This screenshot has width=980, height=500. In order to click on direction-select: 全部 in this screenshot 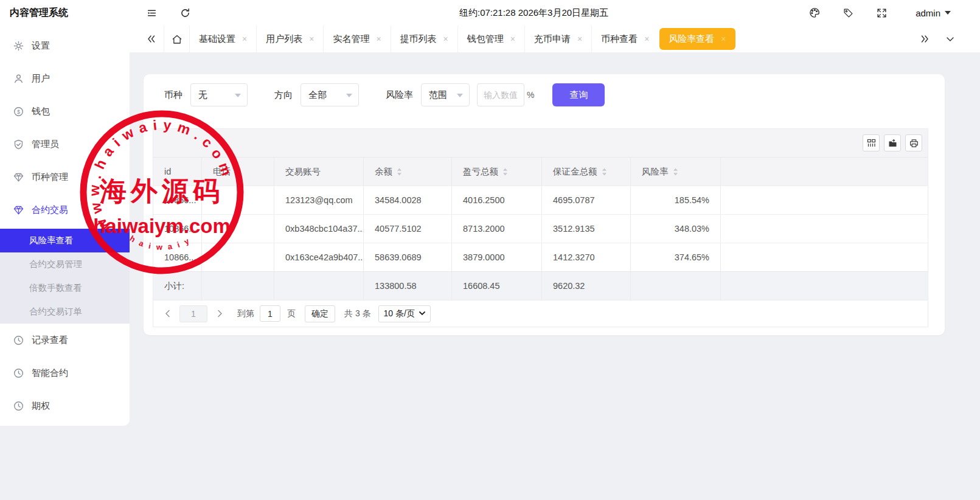, I will do `click(330, 95)`.